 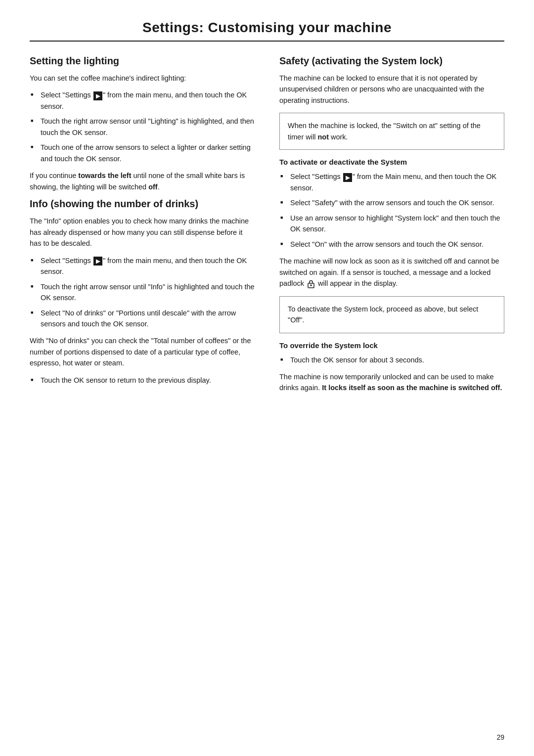 I want to click on list-item: Touch the OK sensor for about 3 seconds., so click(x=392, y=360).